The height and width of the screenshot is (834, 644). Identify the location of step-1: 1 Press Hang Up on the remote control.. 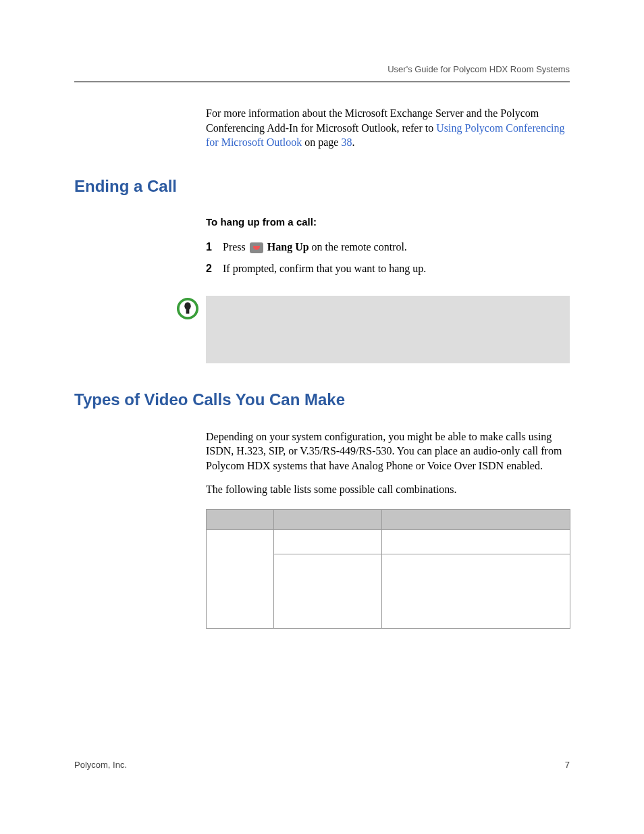
(387, 247).